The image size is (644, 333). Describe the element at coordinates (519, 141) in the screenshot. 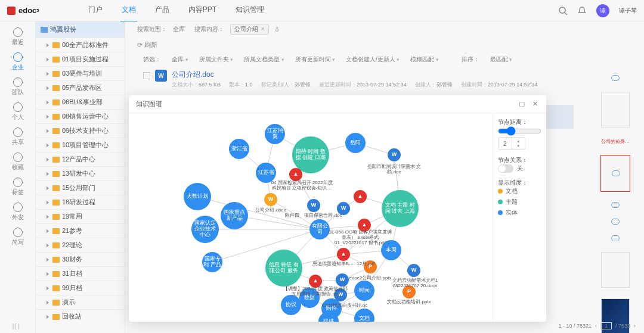

I see `stepper-up: ▲` at that location.